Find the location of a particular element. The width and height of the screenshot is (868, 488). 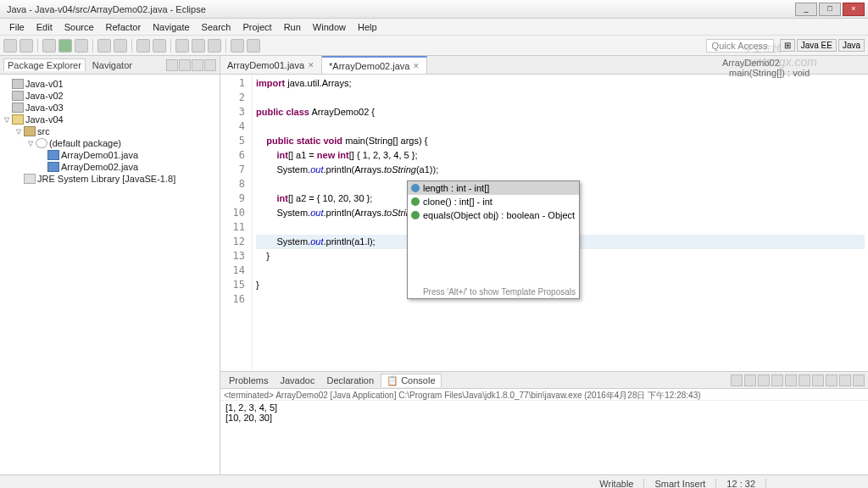

toggle-mark-icon is located at coordinates (182, 46).